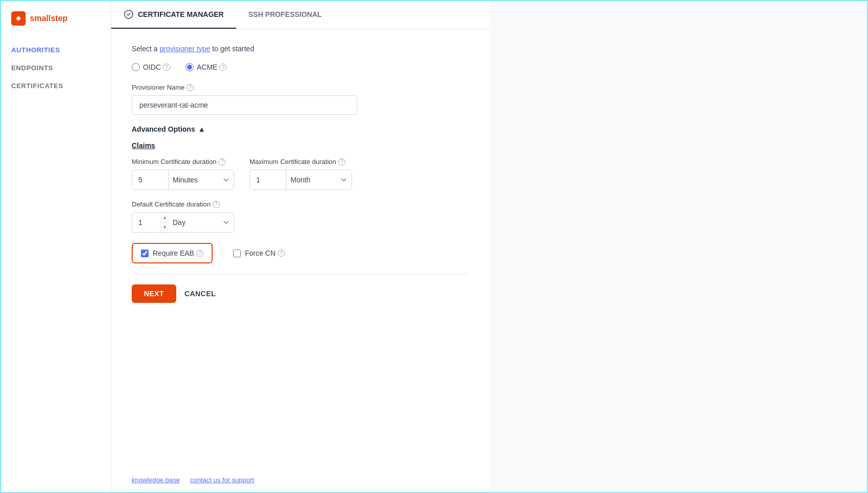 This screenshot has width=868, height=493. Describe the element at coordinates (164, 228) in the screenshot. I see `spinner-down-button: ▼` at that location.